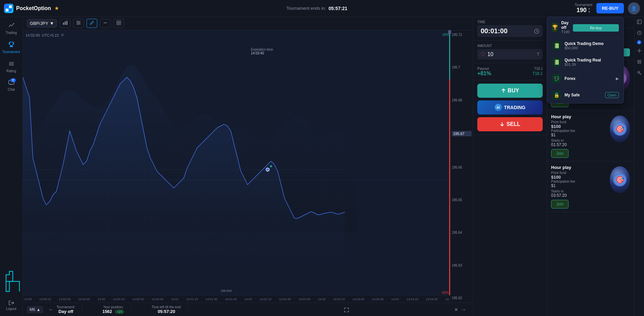 Image resolution: width=644 pixels, height=316 pixels. Describe the element at coordinates (556, 46) in the screenshot. I see `dropdown-demo-icon: 📗` at that location.